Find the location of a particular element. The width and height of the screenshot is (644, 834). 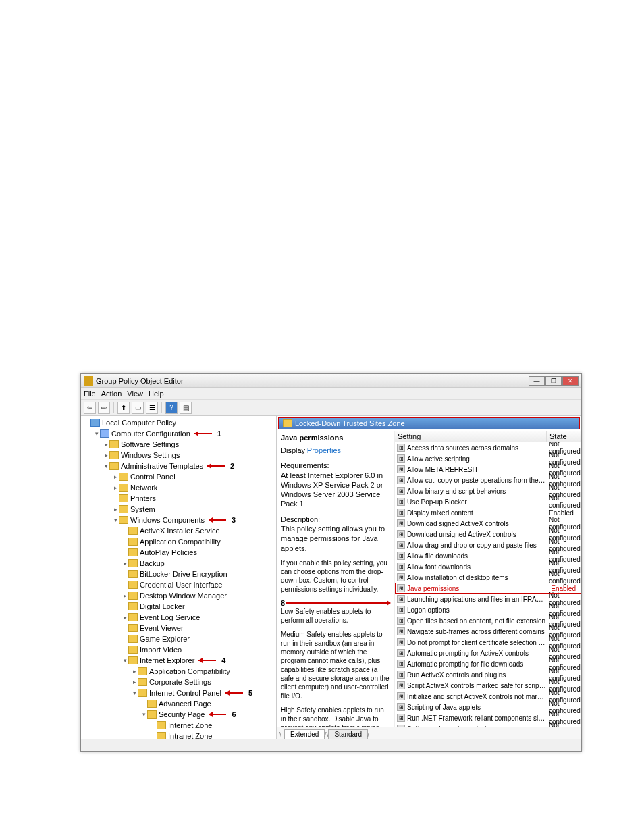

tree-item: ▸Software Settings is located at coordinates (178, 444).